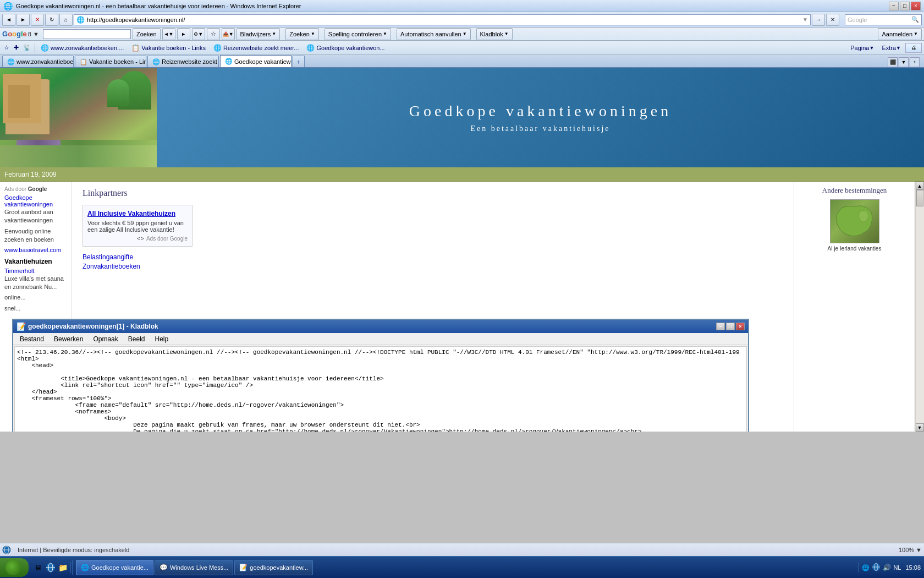 This screenshot has height=578, width=924. What do you see at coordinates (16, 48) in the screenshot?
I see `fav-add-icon: ✚` at bounding box center [16, 48].